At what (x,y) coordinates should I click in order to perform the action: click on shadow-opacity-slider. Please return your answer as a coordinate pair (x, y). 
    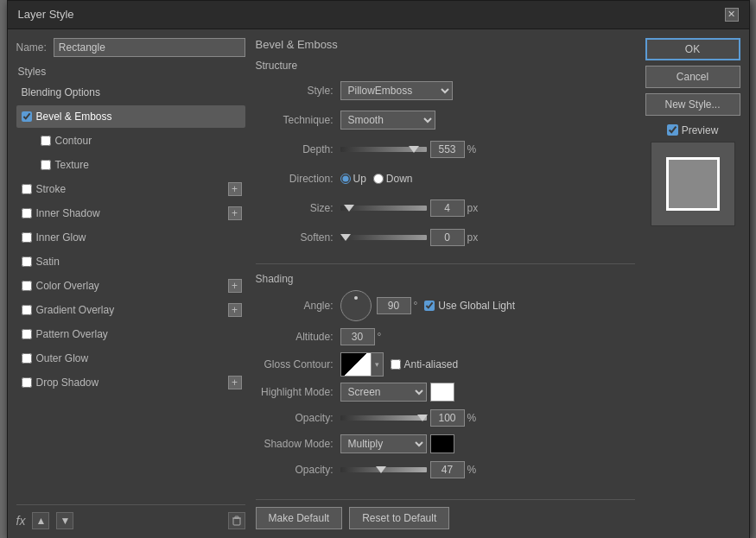
    Looking at the image, I should click on (384, 470).